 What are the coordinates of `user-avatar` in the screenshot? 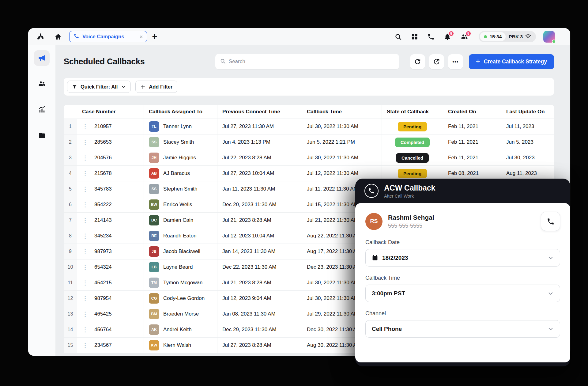 It's located at (549, 37).